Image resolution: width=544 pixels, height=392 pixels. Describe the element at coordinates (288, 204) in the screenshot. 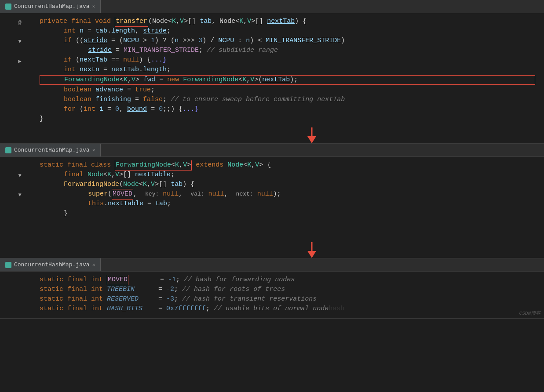

I see `code-line-s2-5: this.nextTable = tab;` at that location.